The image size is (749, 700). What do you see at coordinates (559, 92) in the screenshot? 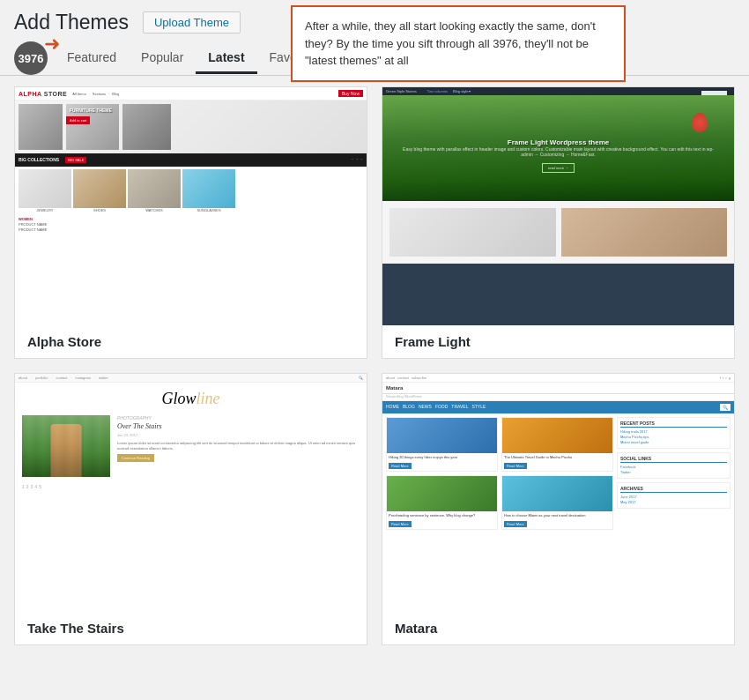
I see `frame-header-bar: Green Style Stories Two columns Blog sty…` at bounding box center [559, 92].